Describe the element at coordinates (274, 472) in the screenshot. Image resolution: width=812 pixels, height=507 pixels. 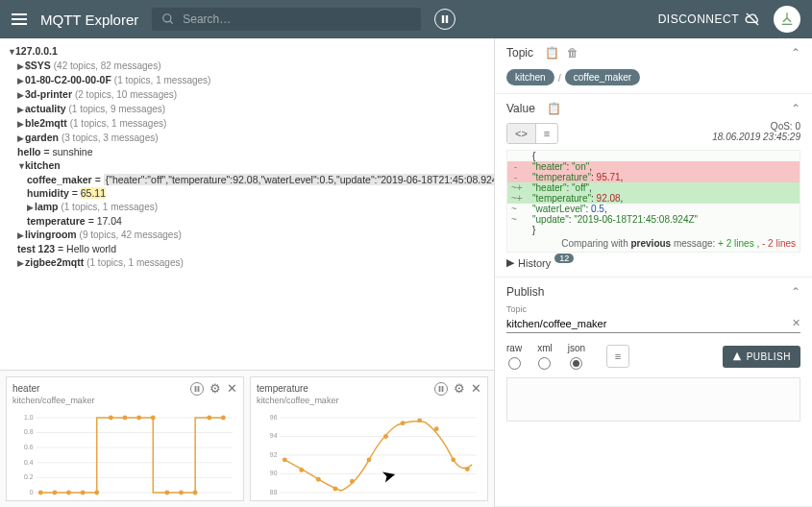
I see `svg-text: 90` at that location.